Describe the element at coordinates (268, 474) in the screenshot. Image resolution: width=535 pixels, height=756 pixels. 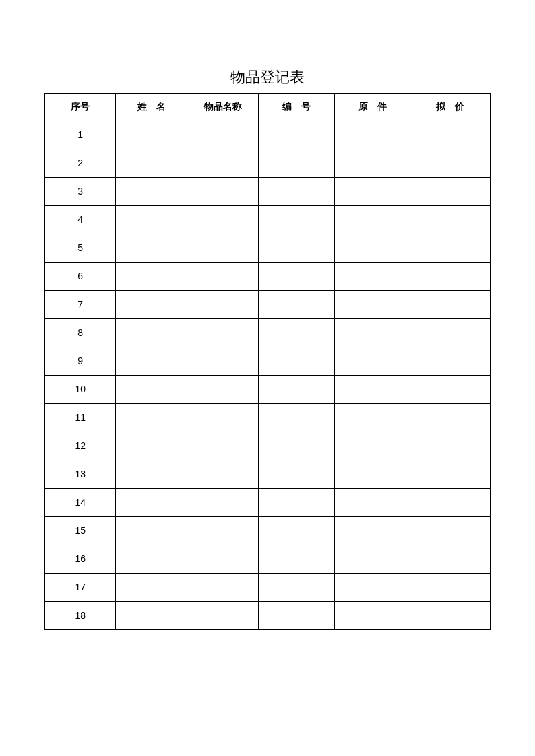
I see `table-row: 13` at that location.